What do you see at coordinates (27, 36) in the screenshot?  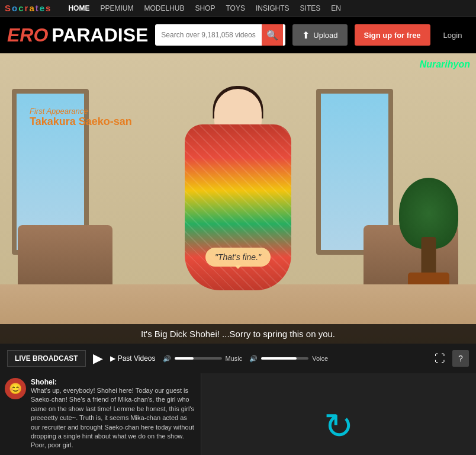 I see `brand-ero: ERO` at bounding box center [27, 36].